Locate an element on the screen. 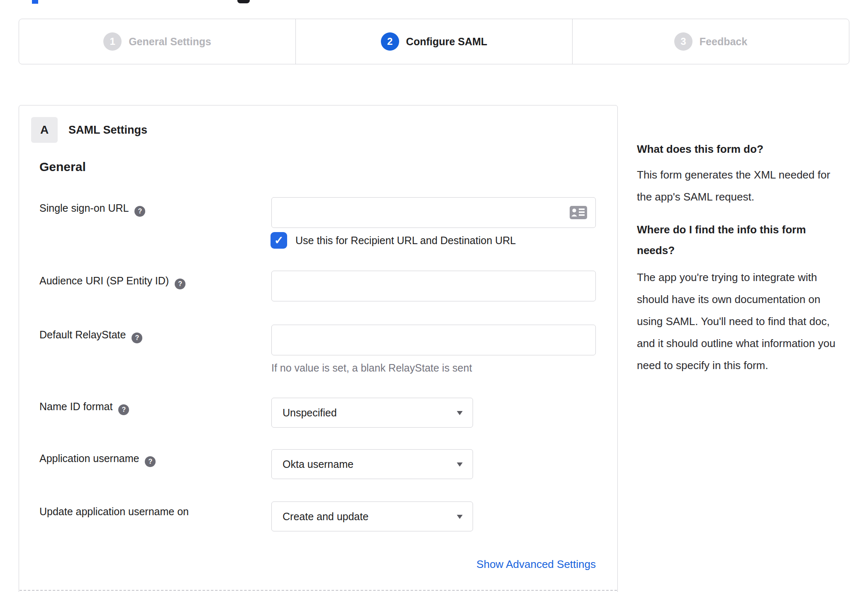 Image resolution: width=868 pixels, height=592 pixels. audience-uri-label: Audience URI (SP Entity ID)? is located at coordinates (112, 282).